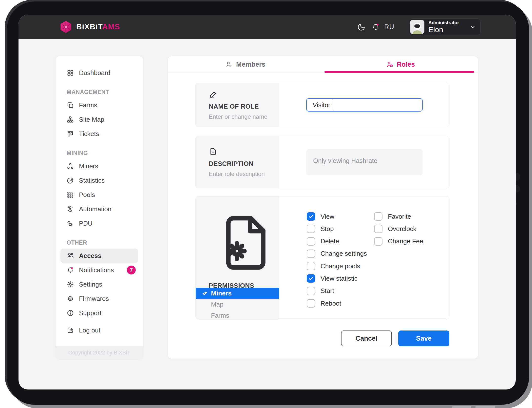  Describe the element at coordinates (337, 260) in the screenshot. I see `permissions-column-1: ViewStopDeleteChange settingsChange pool…` at that location.